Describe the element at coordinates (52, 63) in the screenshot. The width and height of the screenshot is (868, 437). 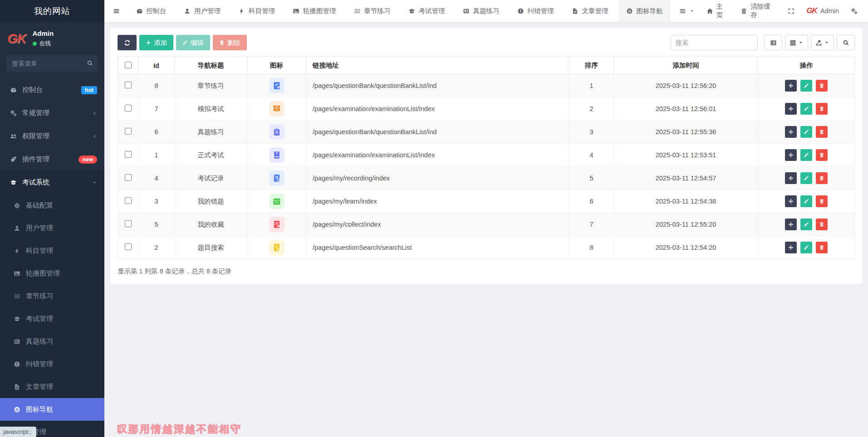
I see `menu-search-input` at that location.